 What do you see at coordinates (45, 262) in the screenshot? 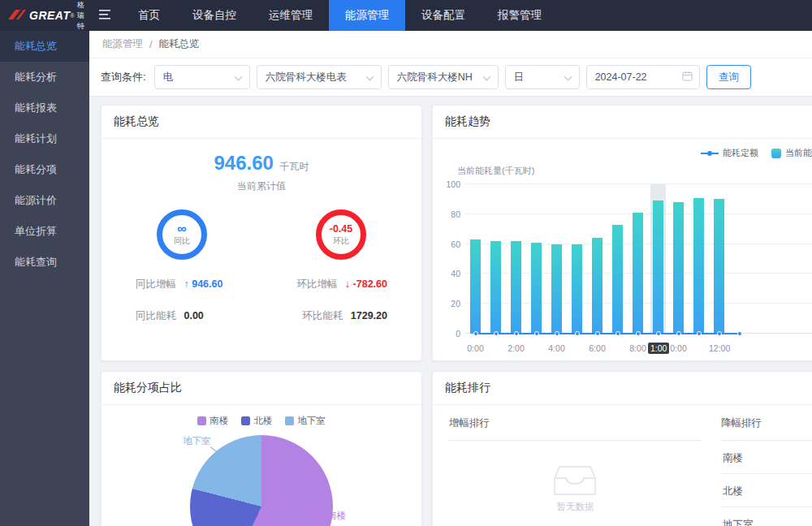
I see `sidebar-item: 能耗查询` at bounding box center [45, 262].